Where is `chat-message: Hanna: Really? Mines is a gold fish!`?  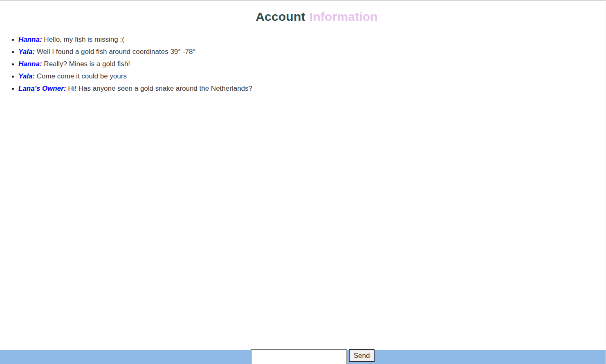 chat-message: Hanna: Really? Mines is a gold fish! is located at coordinates (312, 64).